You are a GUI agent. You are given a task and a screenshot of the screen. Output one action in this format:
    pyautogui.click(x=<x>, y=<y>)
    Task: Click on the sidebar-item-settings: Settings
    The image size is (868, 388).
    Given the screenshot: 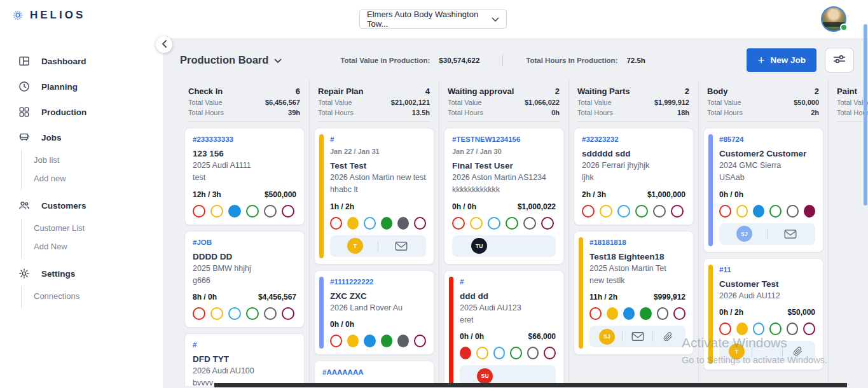 What is the action you would take?
    pyautogui.click(x=81, y=274)
    